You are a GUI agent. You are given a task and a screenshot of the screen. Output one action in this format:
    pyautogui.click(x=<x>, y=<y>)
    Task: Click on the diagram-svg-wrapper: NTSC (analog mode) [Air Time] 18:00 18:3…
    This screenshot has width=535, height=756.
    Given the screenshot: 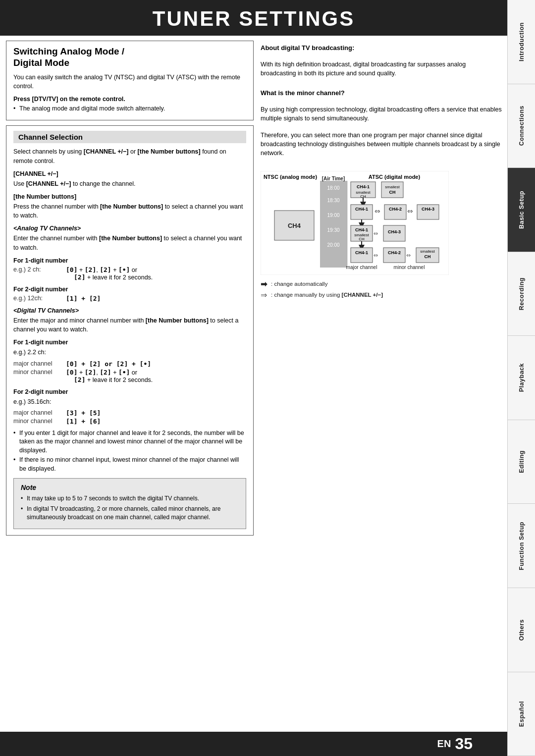 What is the action you would take?
    pyautogui.click(x=381, y=224)
    